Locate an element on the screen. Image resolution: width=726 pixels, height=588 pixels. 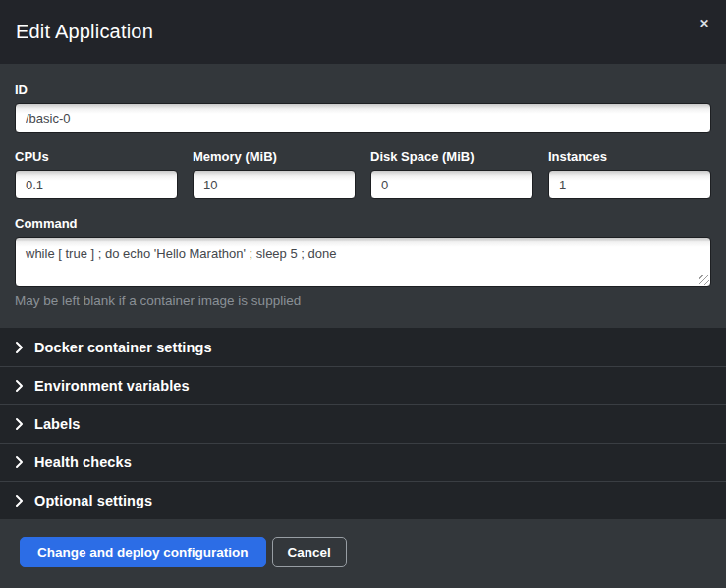
section-label: Docker container settings is located at coordinates (124, 347).